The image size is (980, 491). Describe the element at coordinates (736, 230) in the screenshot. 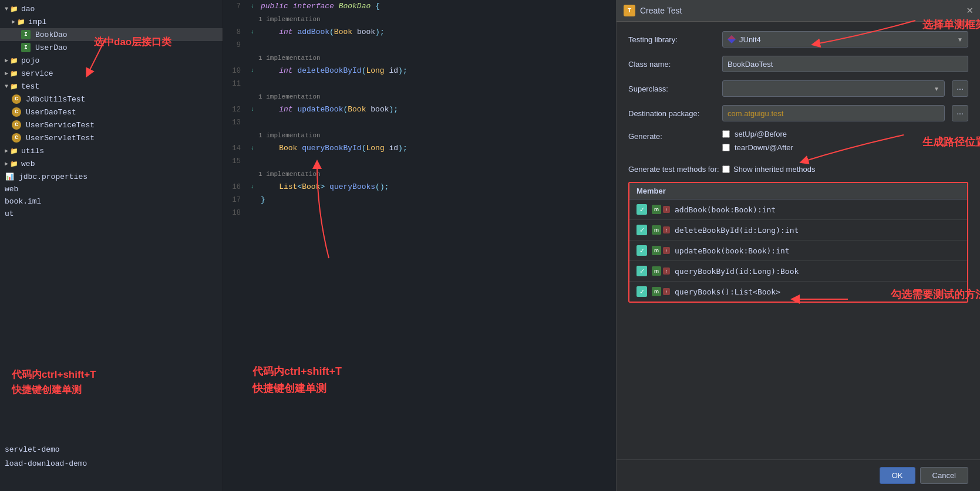

I see `member-text-deleteBookById: deleteBookById(id:Long):int` at that location.